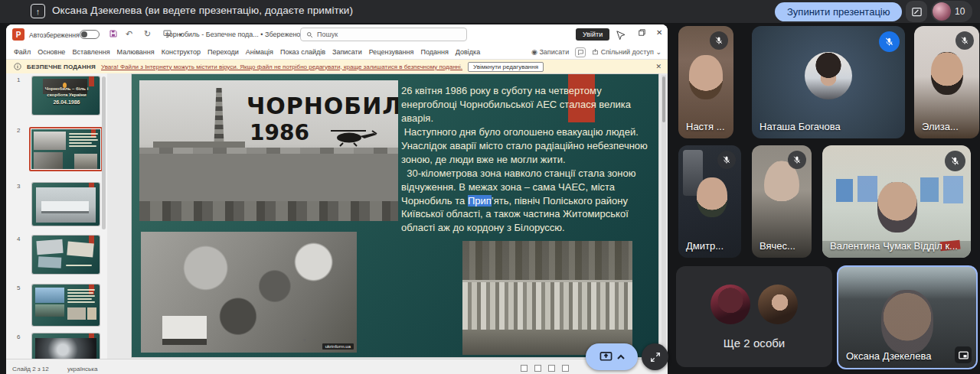  I want to click on security-title: БЕЗПЕЧНЕ ПОДАННЯ, so click(61, 67).